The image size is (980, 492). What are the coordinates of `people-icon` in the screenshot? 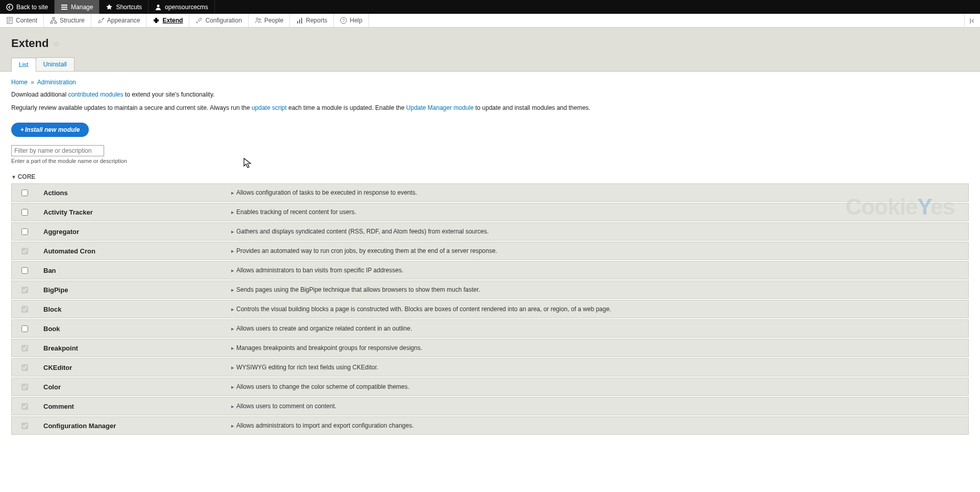 It's located at (258, 20).